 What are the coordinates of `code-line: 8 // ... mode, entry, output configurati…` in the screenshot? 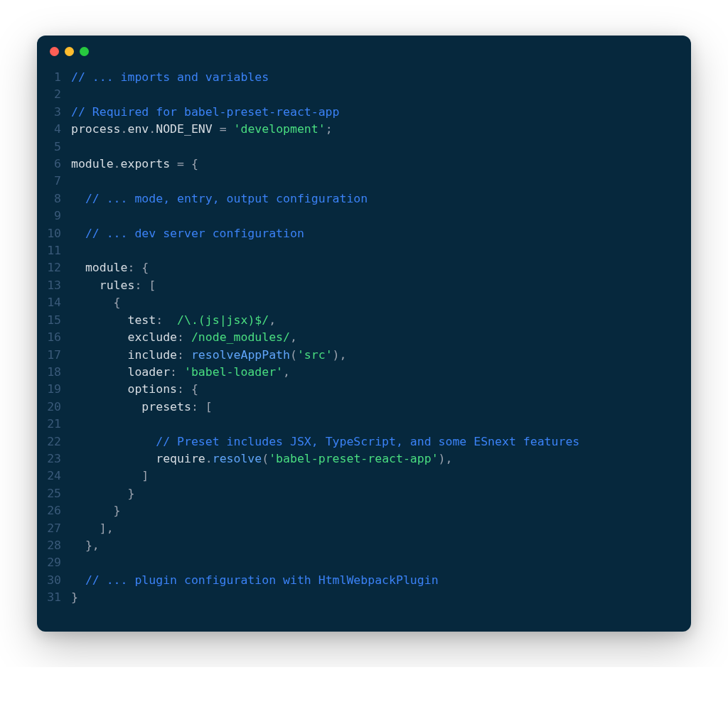 It's located at (364, 199).